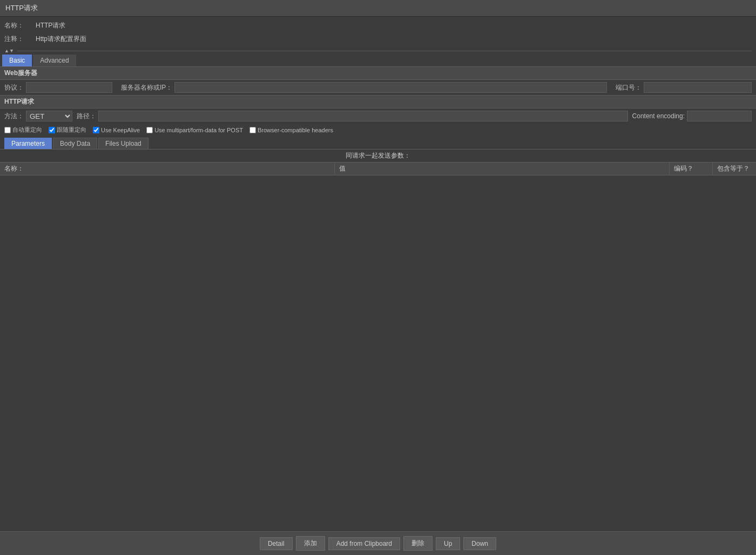  I want to click on comment-label: 注释：, so click(18, 39).